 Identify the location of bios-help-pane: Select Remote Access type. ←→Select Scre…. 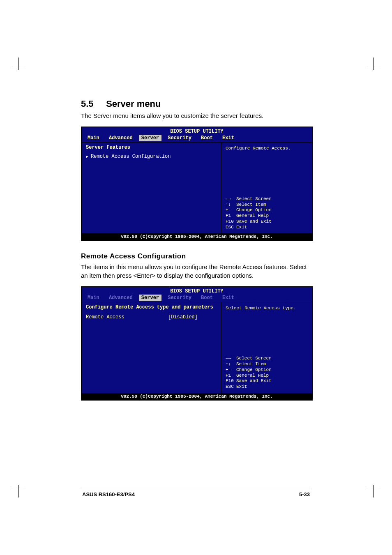
(267, 348).